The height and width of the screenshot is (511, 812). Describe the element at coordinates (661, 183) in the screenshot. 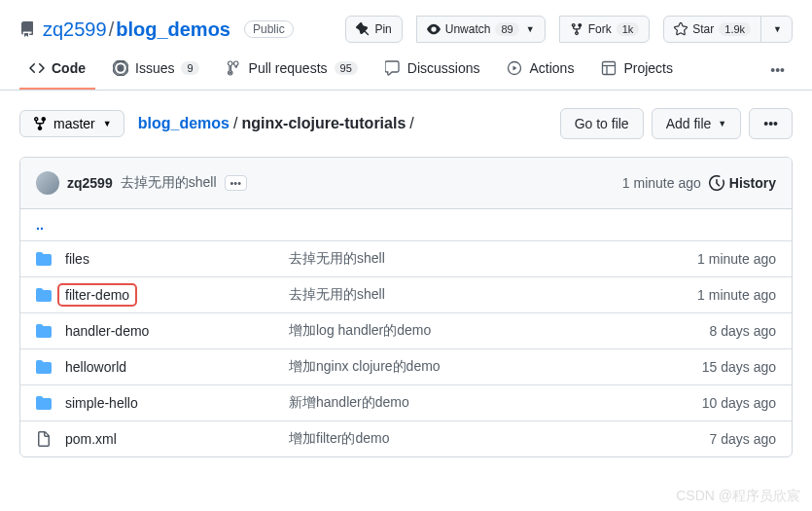

I see `commit-time: 1 minute ago` at that location.